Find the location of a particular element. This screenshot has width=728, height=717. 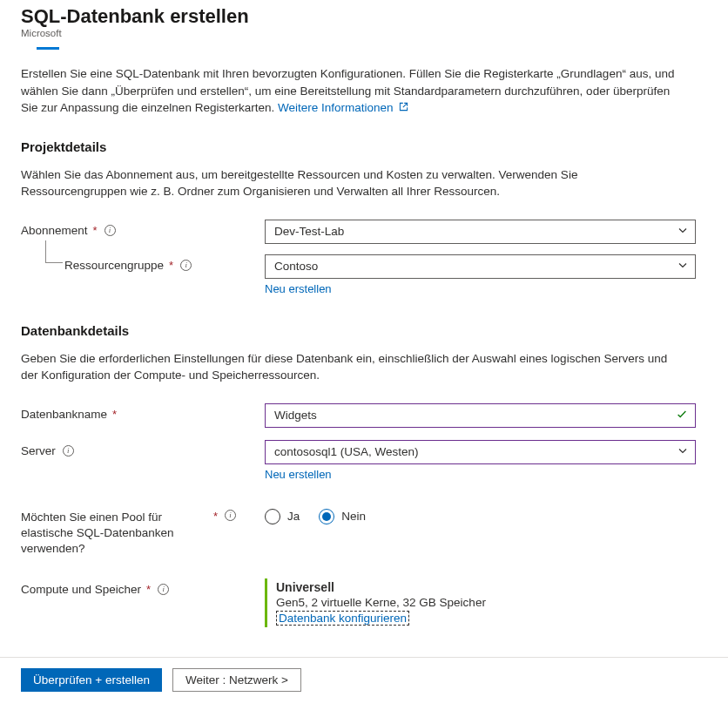

create-new-server-link: Neu erstellen is located at coordinates (298, 474).